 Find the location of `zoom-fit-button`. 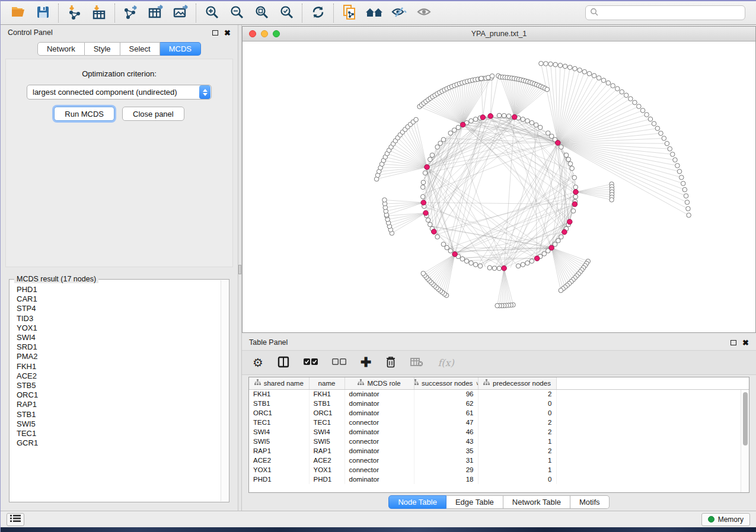

zoom-fit-button is located at coordinates (261, 13).